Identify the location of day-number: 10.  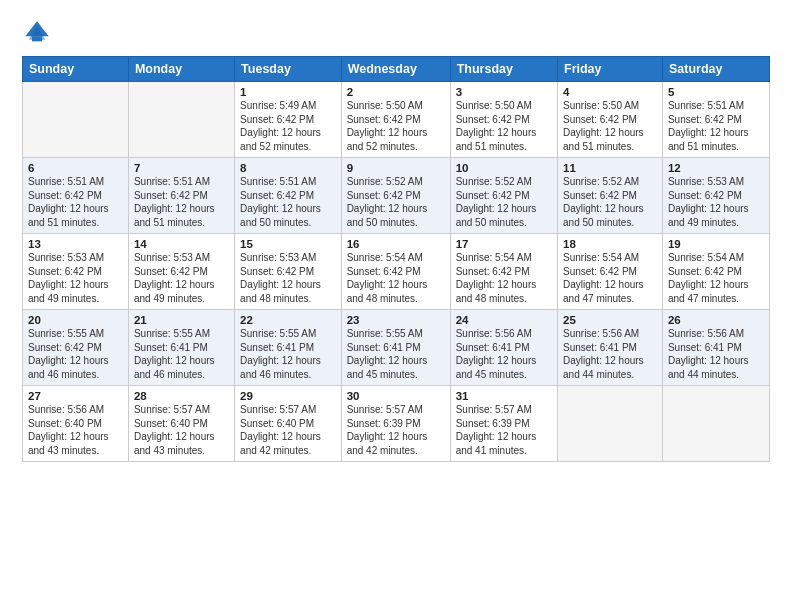
(504, 168).